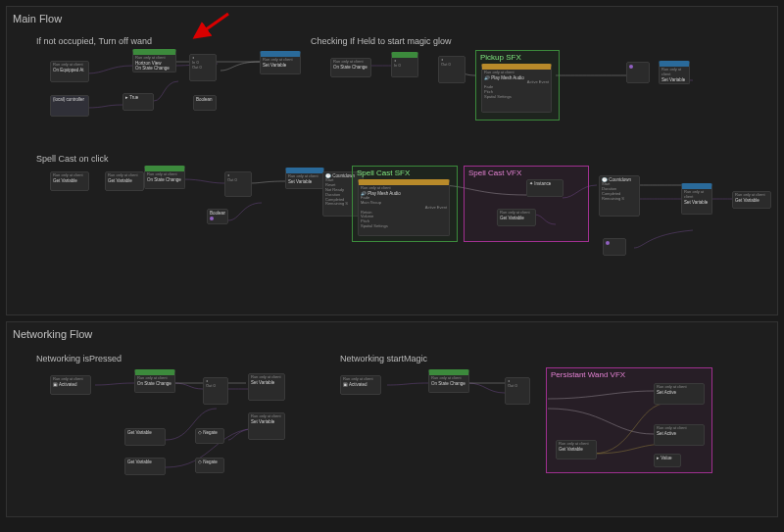 This screenshot has width=784, height=532. I want to click on group-title-spell-vfx: Spell Cast VFX, so click(495, 172).